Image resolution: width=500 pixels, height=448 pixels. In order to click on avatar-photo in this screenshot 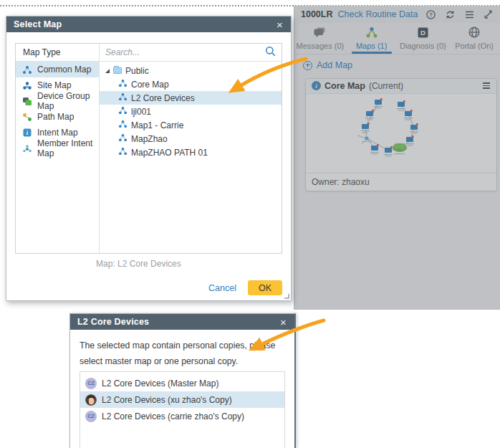, I will do `click(91, 400)`.